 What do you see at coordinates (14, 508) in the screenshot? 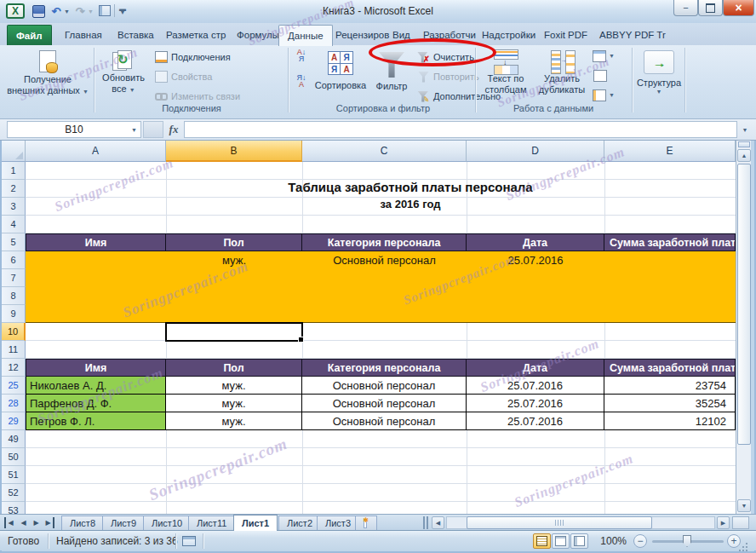
I see `row-header-53: 53` at bounding box center [14, 508].